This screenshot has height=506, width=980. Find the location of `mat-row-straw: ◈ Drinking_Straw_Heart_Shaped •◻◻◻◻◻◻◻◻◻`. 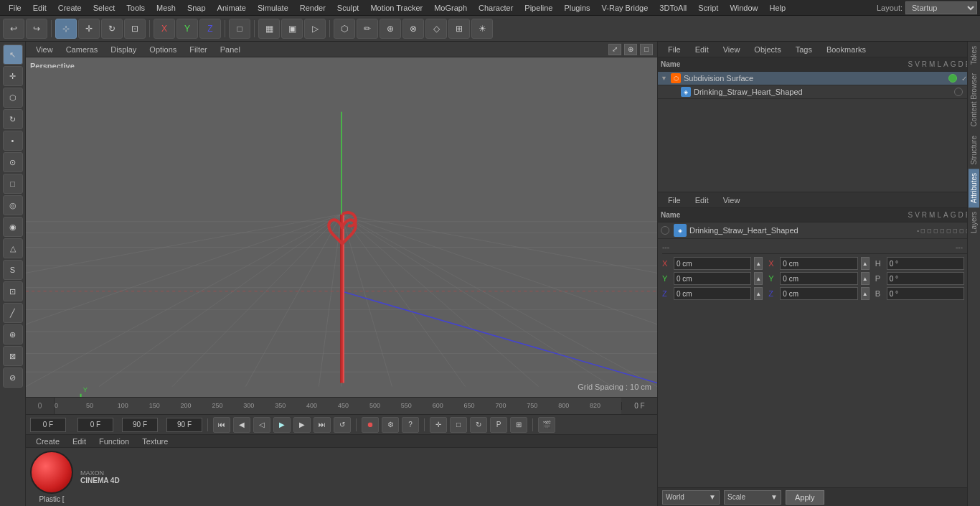

mat-row-straw: ◈ Drinking_Straw_Heart_Shaped •◻◻◻◻◻◻◻◻◻ is located at coordinates (819, 231).